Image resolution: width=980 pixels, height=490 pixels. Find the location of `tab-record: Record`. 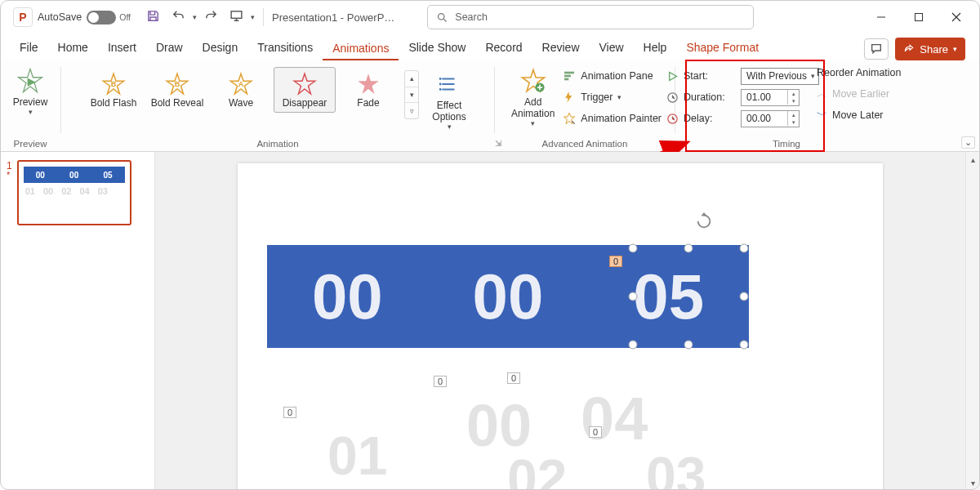

tab-record: Record is located at coordinates (503, 48).